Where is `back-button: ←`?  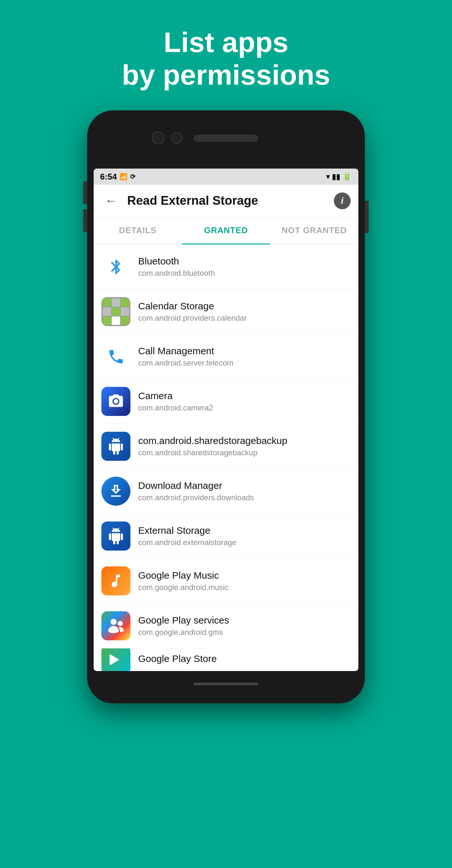 back-button: ← is located at coordinates (111, 201).